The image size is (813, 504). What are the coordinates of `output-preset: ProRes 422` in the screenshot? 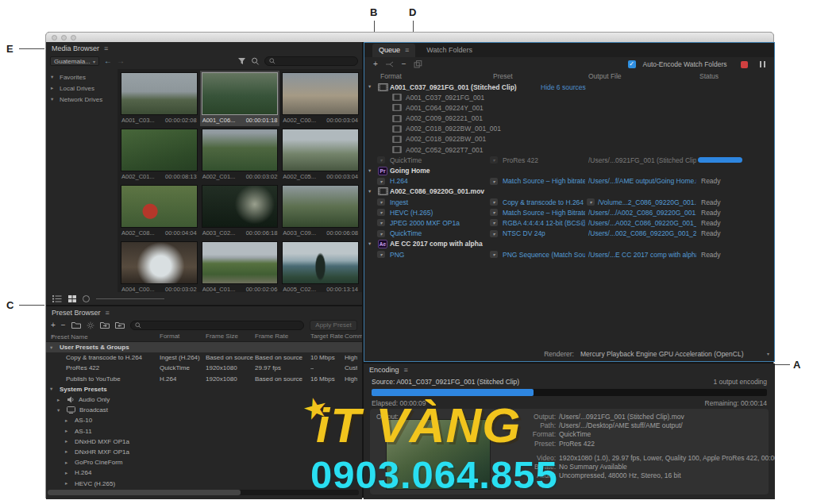 It's located at (544, 160).